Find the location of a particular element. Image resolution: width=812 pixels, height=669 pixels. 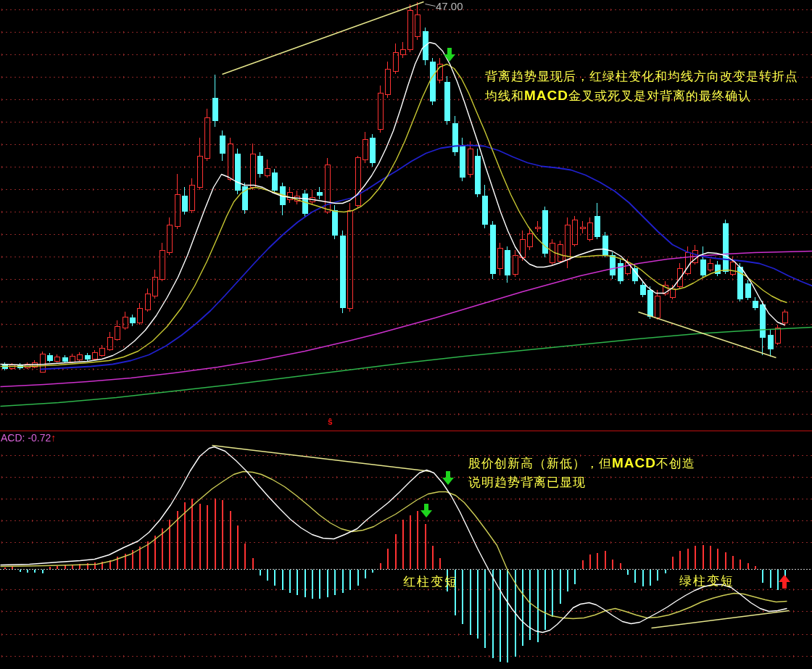

section-marker: ŝ is located at coordinates (331, 422).